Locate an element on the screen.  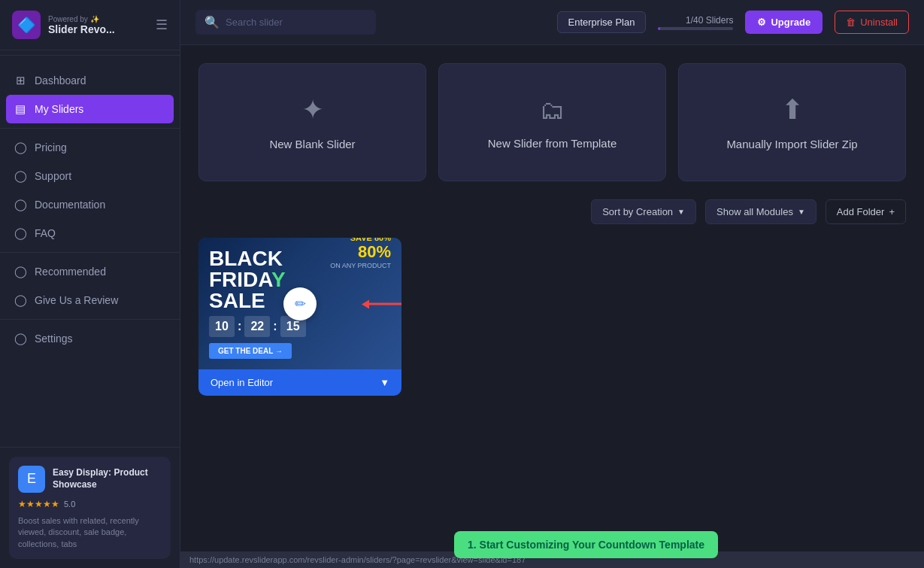
dashboard-icon: ⊞ is located at coordinates (20, 80).